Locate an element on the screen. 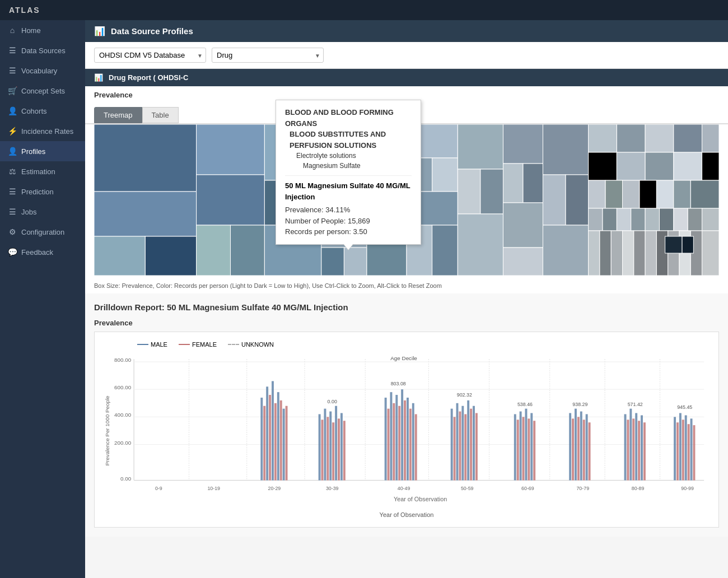 This screenshot has width=728, height=578. sidebar-item-profiles: 👤 Profiles is located at coordinates (43, 151).